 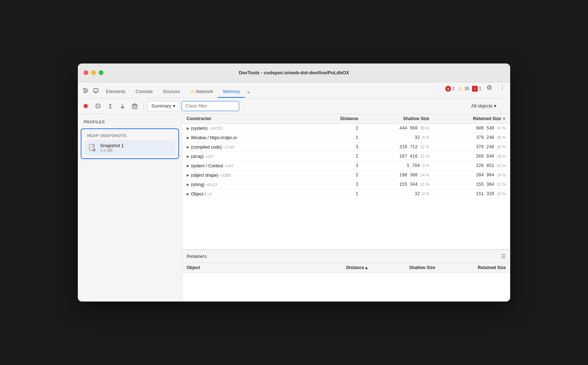 What do you see at coordinates (504, 119) in the screenshot?
I see `retained-sort-icon: ▼` at bounding box center [504, 119].